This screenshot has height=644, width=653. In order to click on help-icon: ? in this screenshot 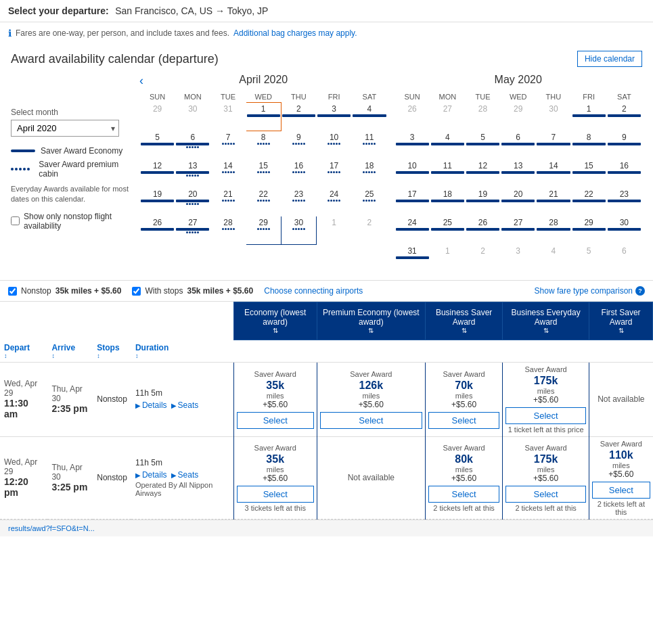, I will do `click(640, 291)`.